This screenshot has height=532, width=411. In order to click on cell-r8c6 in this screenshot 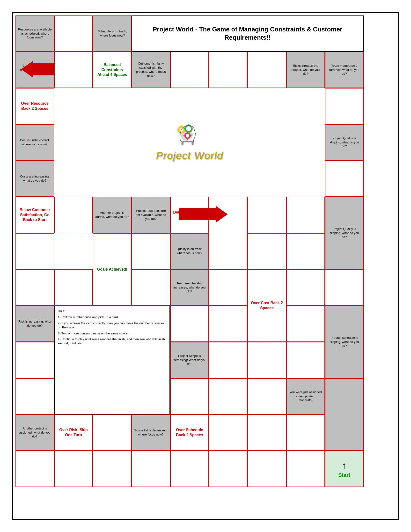, I will do `click(228, 287)`.